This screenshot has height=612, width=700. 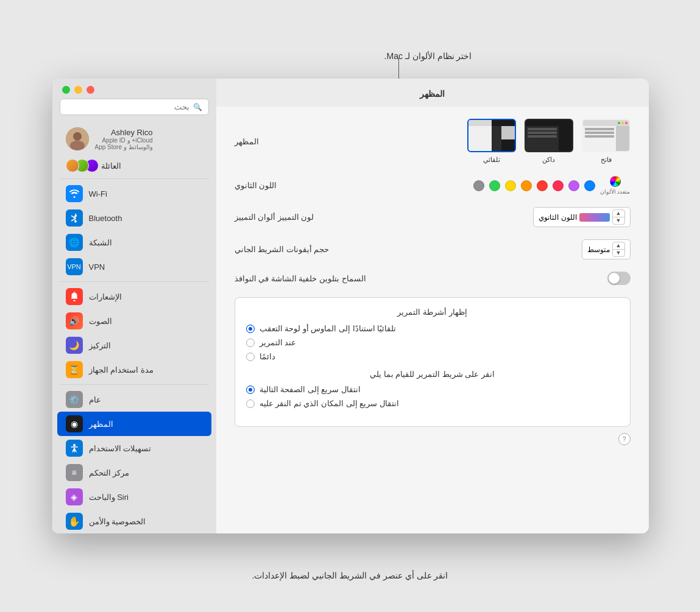 I want to click on scrollbar-option-auto: تلقائيًا استنادًا إلى الماوس أو لوحة الت…, so click(x=433, y=329).